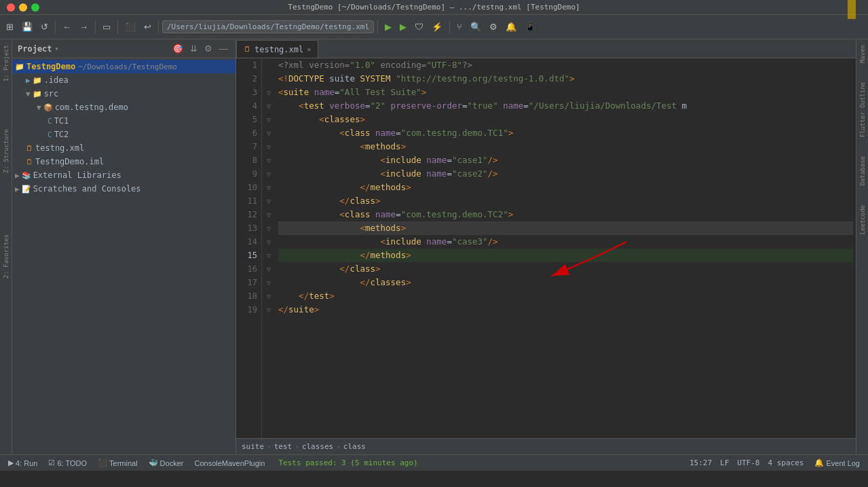 The width and height of the screenshot is (868, 487). Describe the element at coordinates (118, 463) in the screenshot. I see `terminal-btn: ⬛ Terminal` at that location.